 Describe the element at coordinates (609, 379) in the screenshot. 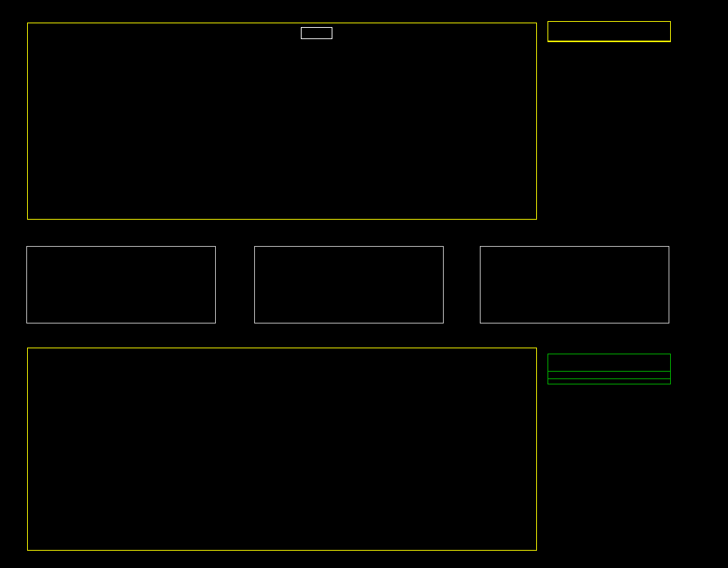

I see `aip-table-separator` at that location.